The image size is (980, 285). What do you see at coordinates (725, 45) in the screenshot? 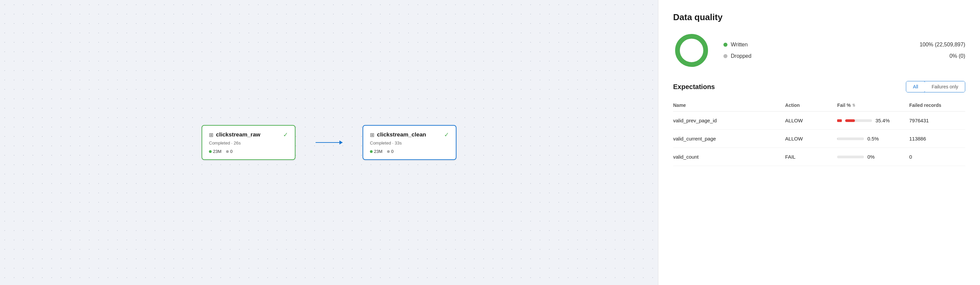
I see `legend-dot-written` at bounding box center [725, 45].